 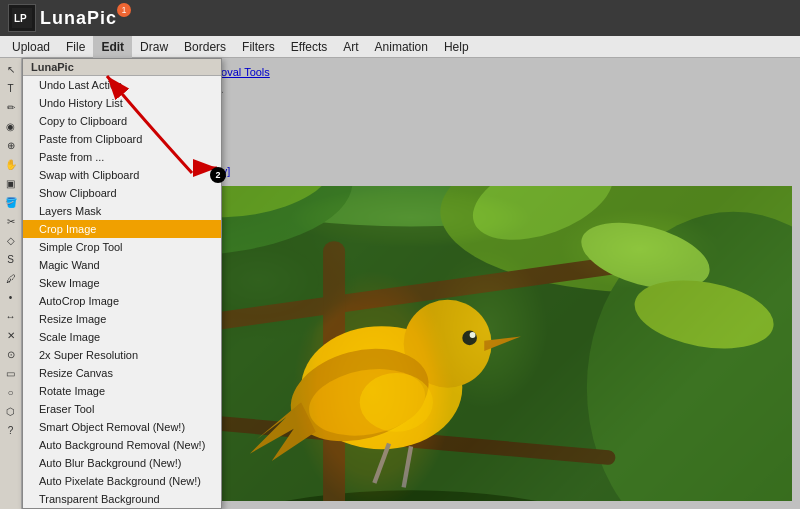 I want to click on menu-upload: Upload, so click(x=31, y=47).